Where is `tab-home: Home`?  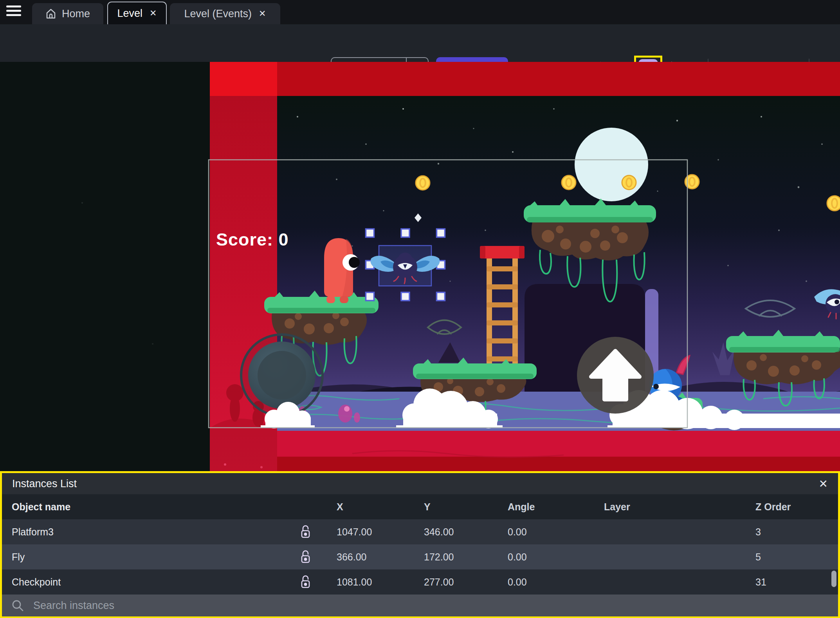 tab-home: Home is located at coordinates (68, 14).